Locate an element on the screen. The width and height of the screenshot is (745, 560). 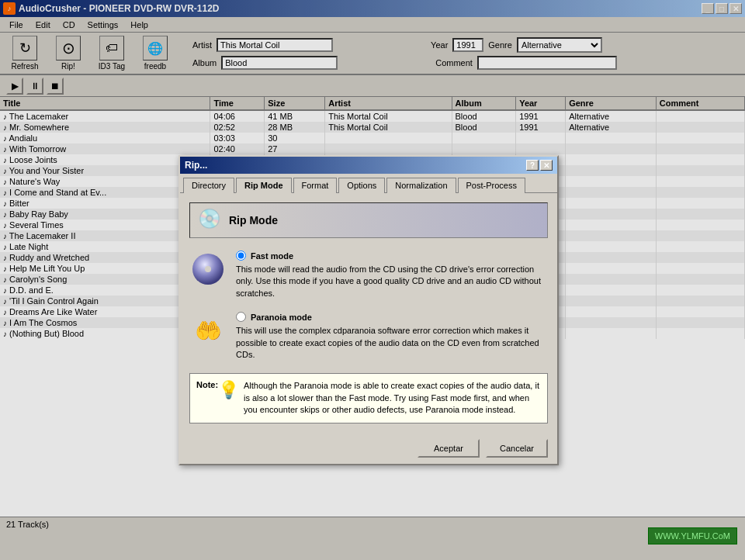
fast-mode-label-row: Fast mode is located at coordinates (392, 256).